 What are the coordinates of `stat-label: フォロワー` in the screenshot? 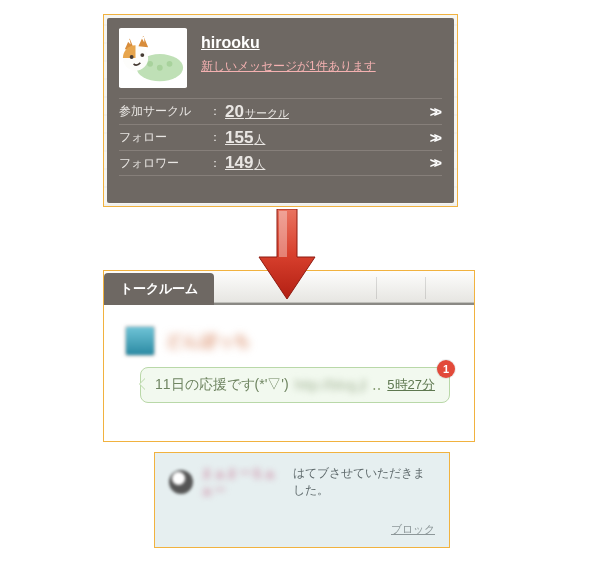 It's located at (164, 164).